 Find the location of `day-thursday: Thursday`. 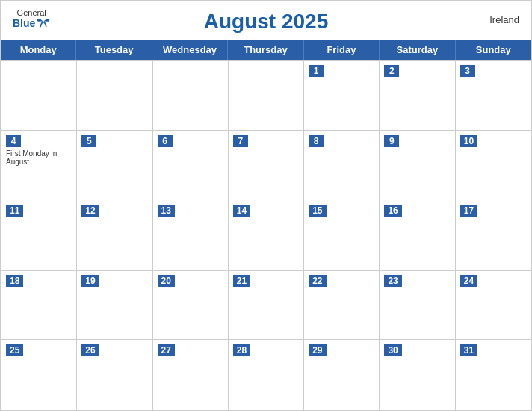

day-thursday: Thursday is located at coordinates (266, 49).